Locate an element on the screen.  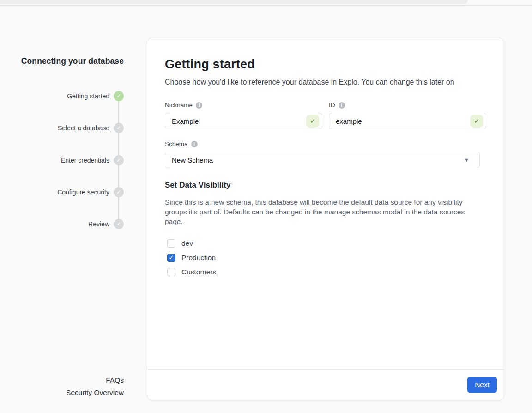
checkbox-label: Production is located at coordinates (199, 258).